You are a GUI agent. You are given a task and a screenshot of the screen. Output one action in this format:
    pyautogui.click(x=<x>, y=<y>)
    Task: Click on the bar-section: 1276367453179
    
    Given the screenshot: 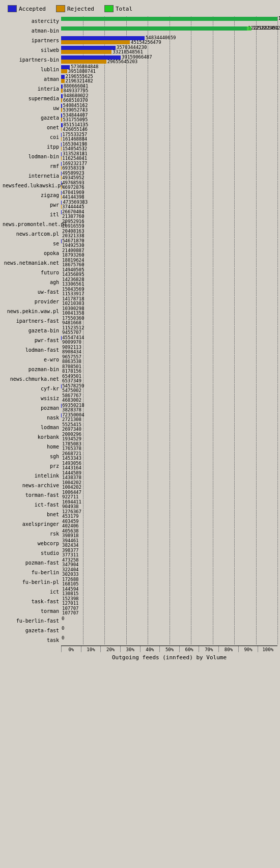 What is the action you would take?
    pyautogui.click(x=169, y=514)
    